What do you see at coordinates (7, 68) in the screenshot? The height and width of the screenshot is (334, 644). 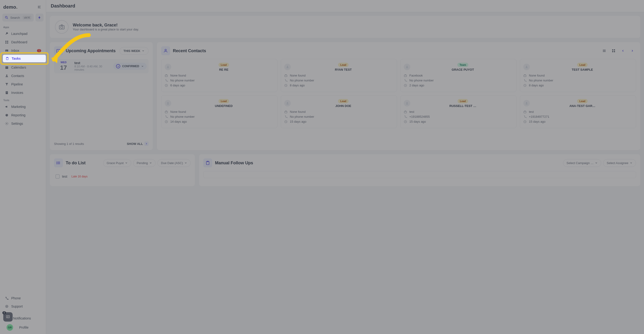 I see `calendar-icon` at bounding box center [7, 68].